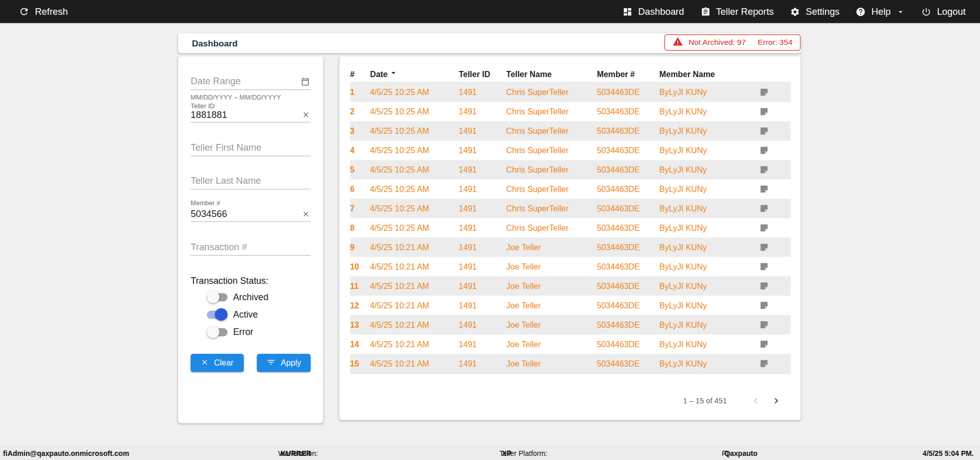 This screenshot has height=460, width=980. What do you see at coordinates (732, 42) in the screenshot?
I see `status-alert-badge: Not Archived: 97 Error: 354` at bounding box center [732, 42].